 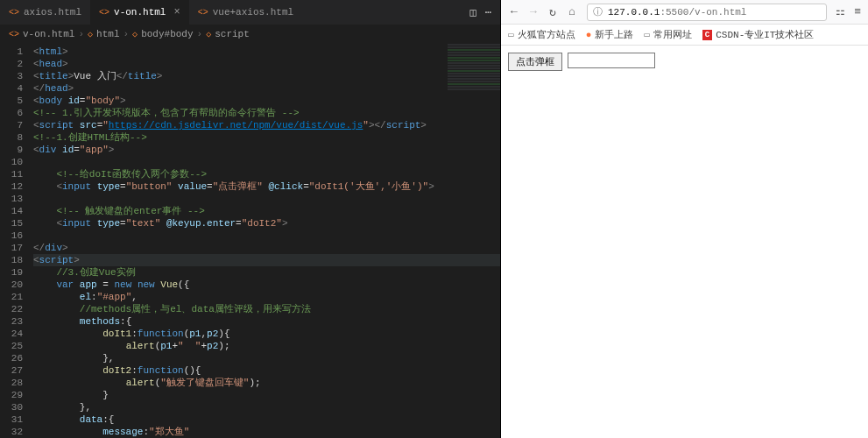 I want to click on nav-buttons: ← → ↻ ⌂, so click(x=543, y=12).